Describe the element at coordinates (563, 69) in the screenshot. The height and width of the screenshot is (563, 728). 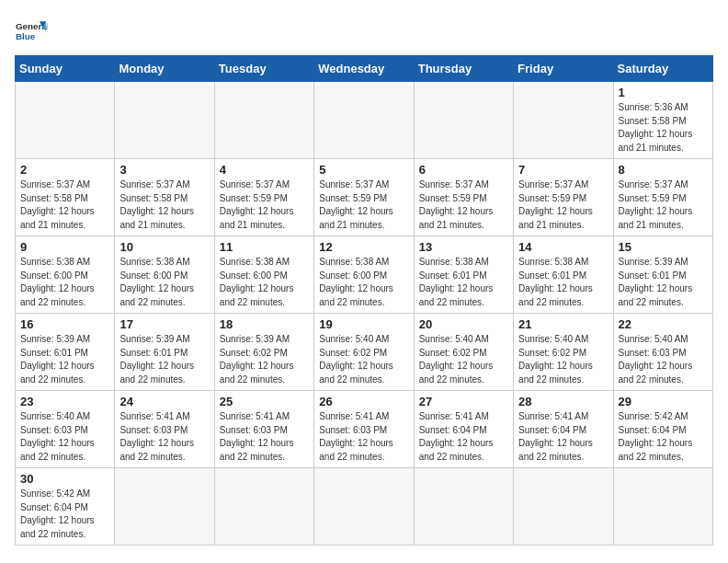
I see `day-header-friday: Friday` at that location.